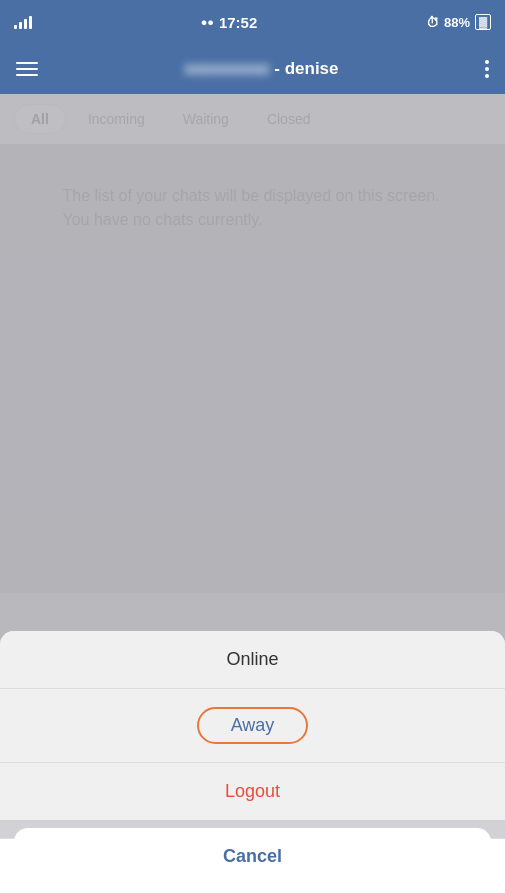 The image size is (505, 893). Describe the element at coordinates (230, 22) in the screenshot. I see `status-bar-time: ●● 17:52` at that location.